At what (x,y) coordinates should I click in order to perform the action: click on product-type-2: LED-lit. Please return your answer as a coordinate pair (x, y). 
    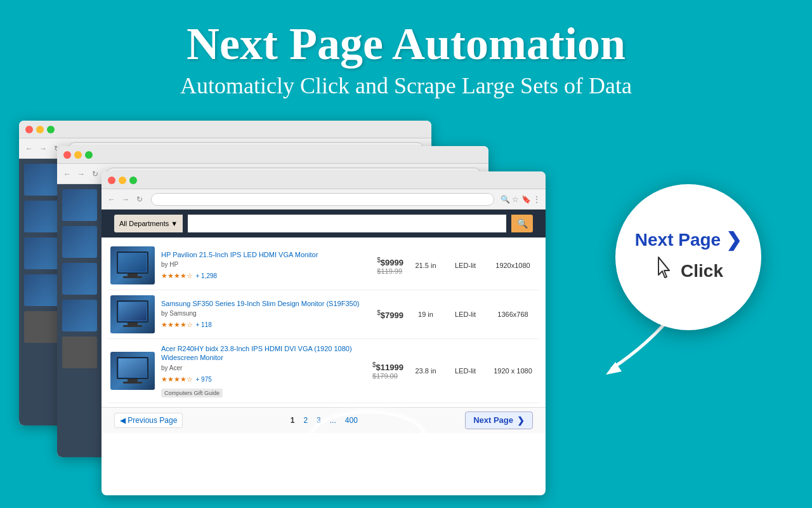
    Looking at the image, I should click on (466, 314).